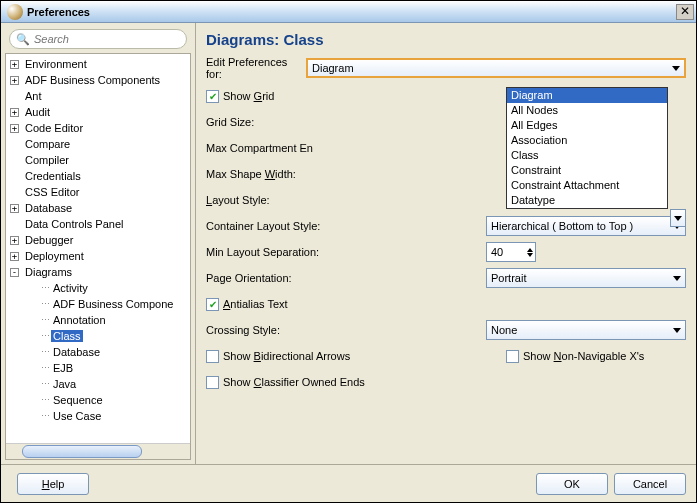 The height and width of the screenshot is (503, 697). What do you see at coordinates (98, 384) in the screenshot?
I see `tree-item: ⋯Java` at bounding box center [98, 384].